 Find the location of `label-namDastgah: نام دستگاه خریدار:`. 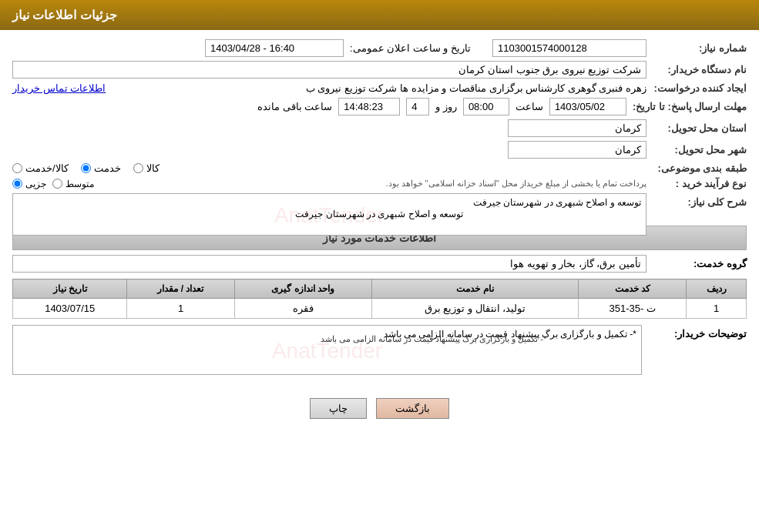

label-namDastgah: نام دستگاه خریدار: is located at coordinates (697, 69).